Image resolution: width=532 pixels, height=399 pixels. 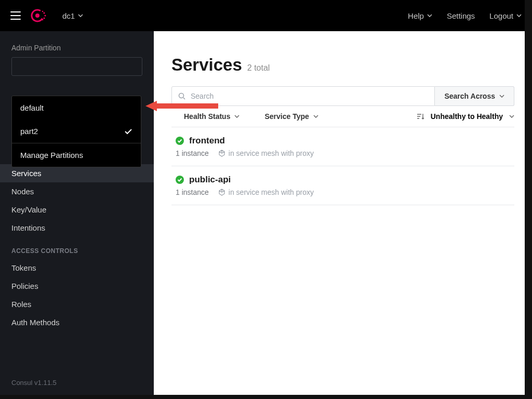 I want to click on partition-label: Admin Partition, so click(x=77, y=50).